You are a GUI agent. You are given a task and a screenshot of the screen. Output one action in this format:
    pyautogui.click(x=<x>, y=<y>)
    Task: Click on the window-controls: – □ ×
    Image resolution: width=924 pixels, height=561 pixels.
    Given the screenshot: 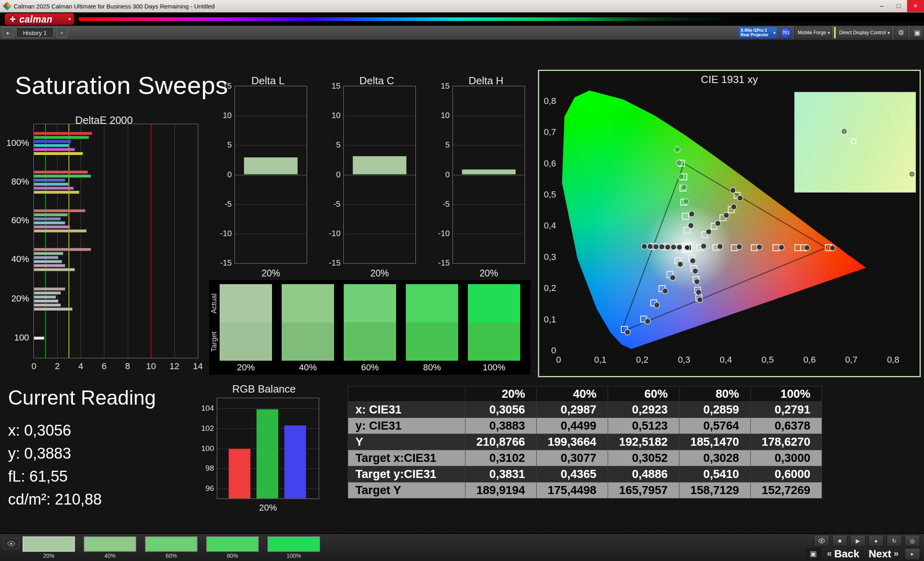 What is the action you would take?
    pyautogui.click(x=899, y=6)
    